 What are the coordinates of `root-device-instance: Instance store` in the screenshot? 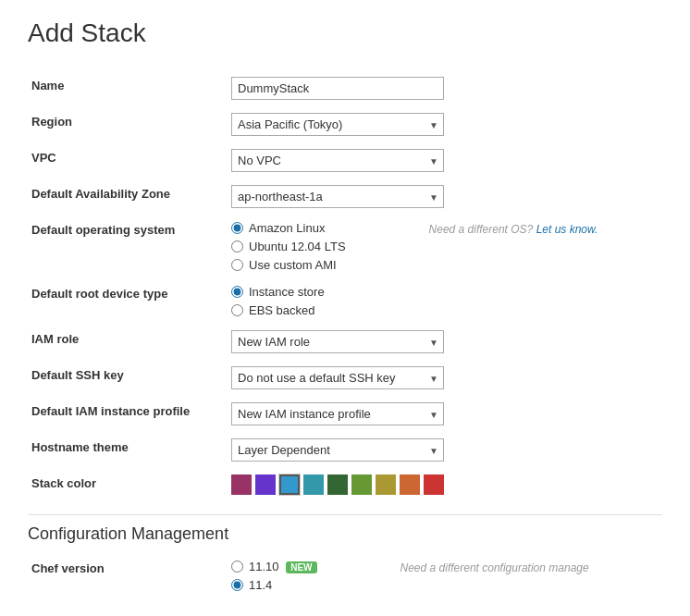 It's located at (445, 292).